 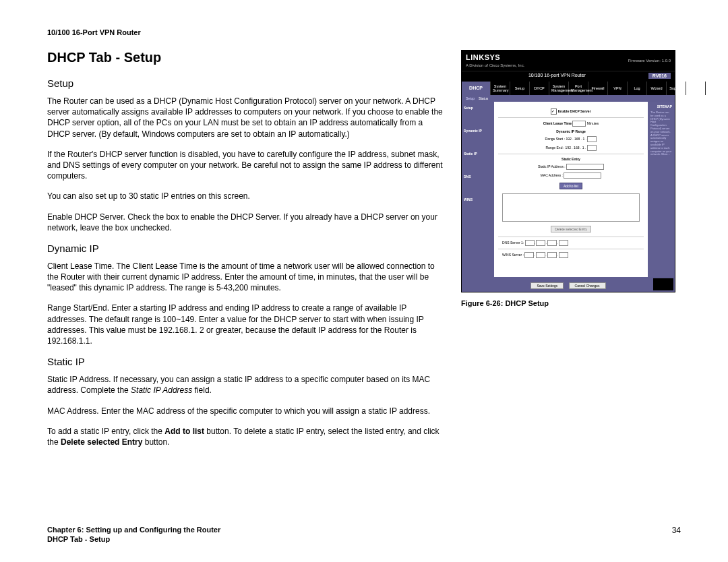 I want to click on wins-server-label: WINS Server :, so click(x=513, y=255).